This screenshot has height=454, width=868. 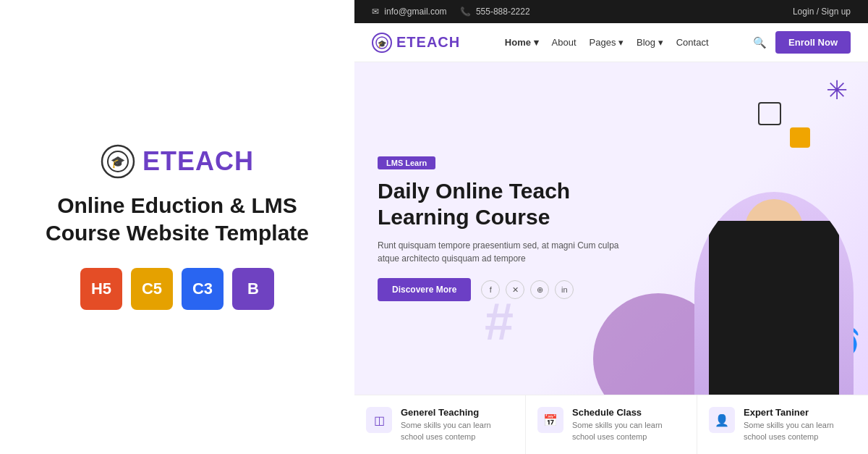 What do you see at coordinates (611, 43) in the screenshot?
I see `navbar: 🎓 ETEACH Home ▾ About Pages ▾ Blog ▾ Con…` at bounding box center [611, 43].